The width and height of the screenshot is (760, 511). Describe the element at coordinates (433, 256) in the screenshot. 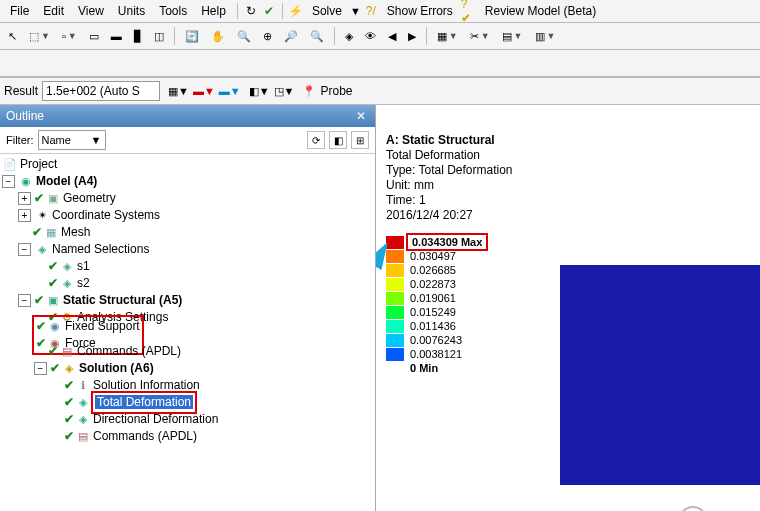

I see `legend-v1: 0.030497` at that location.